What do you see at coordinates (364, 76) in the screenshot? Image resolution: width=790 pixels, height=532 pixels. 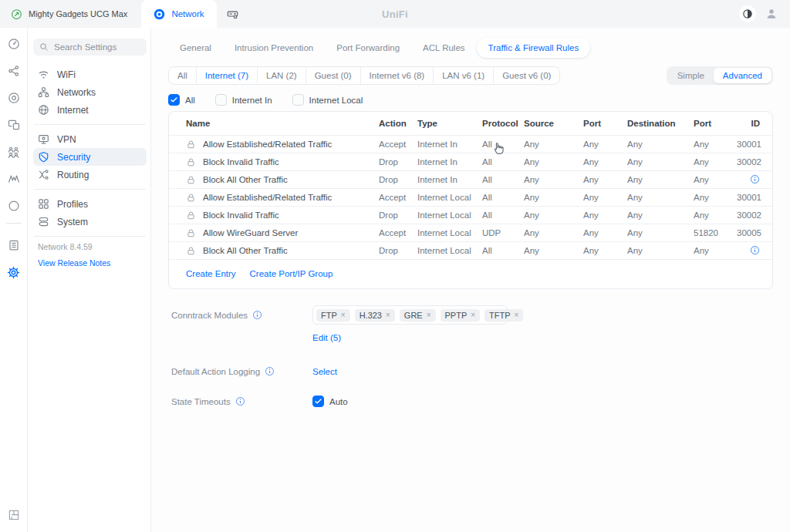 I see `network-filter-segments: All Internet (7) LAN (2) Guest (0) Inter…` at bounding box center [364, 76].